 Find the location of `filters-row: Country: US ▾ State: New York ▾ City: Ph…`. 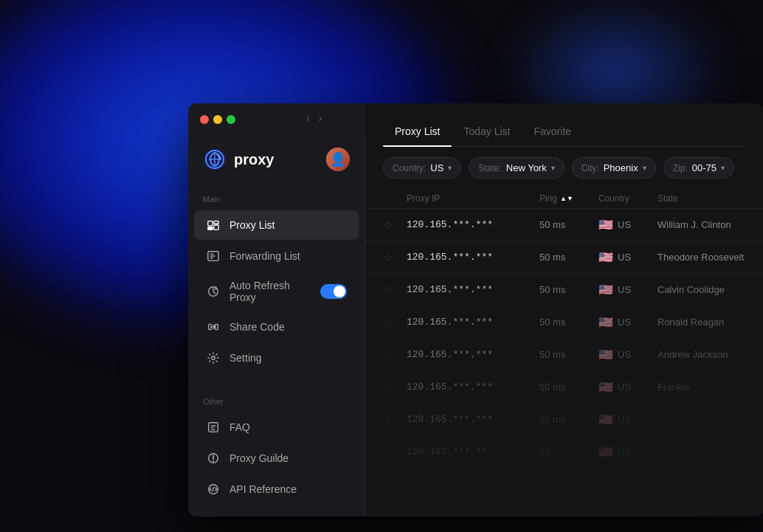

filters-row: Country: US ▾ State: New York ▾ City: Ph… is located at coordinates (564, 168).